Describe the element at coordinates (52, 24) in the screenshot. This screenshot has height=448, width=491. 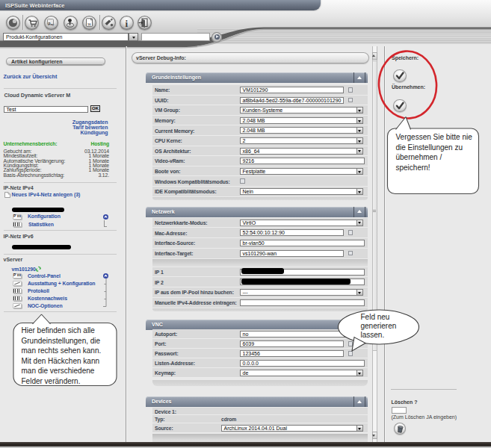
I see `svg-text: ay` at that location.